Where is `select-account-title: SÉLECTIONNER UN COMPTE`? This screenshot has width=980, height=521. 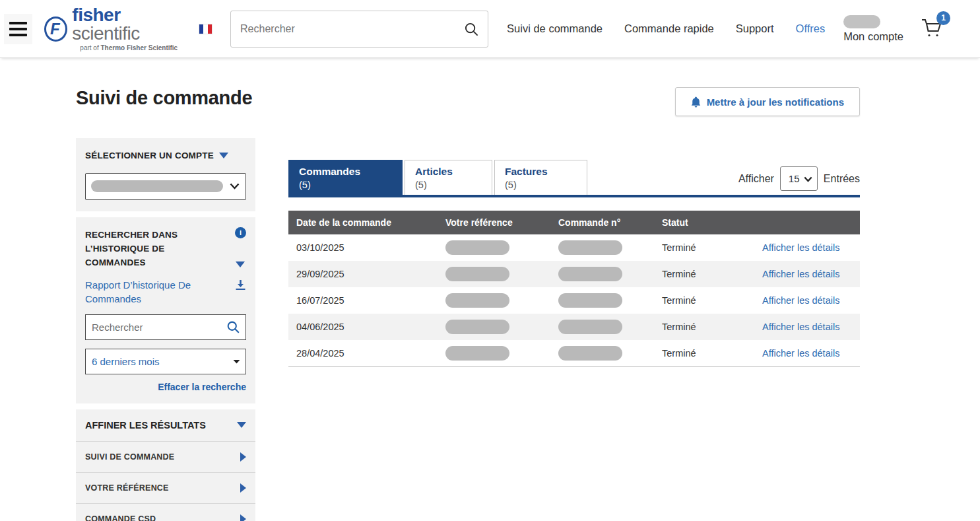
select-account-title: SÉLECTIONNER UN COMPTE is located at coordinates (149, 156).